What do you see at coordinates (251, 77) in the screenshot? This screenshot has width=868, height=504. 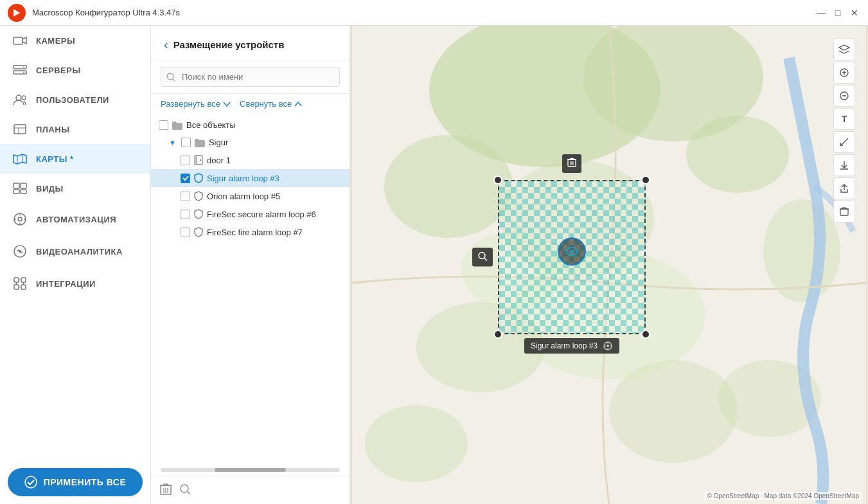 I see `search-input` at bounding box center [251, 77].